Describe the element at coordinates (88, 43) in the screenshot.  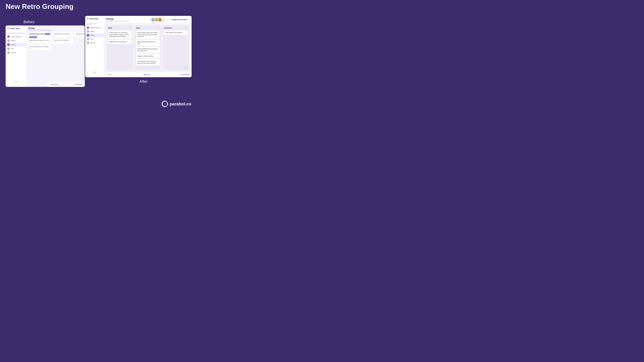
I see `after-nav-badge-5: 5` at that location.